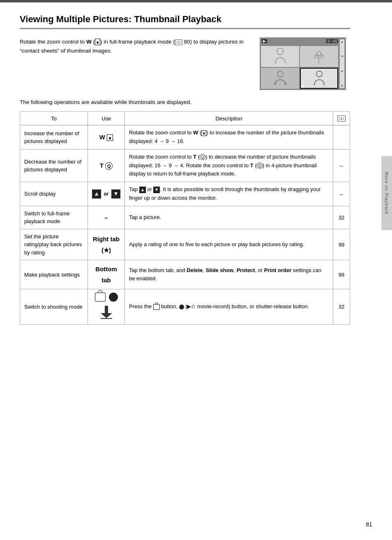 The width and height of the screenshot is (392, 540). Describe the element at coordinates (185, 245) in the screenshot. I see `table-row: Set the picture rating/play back picture…` at that location.